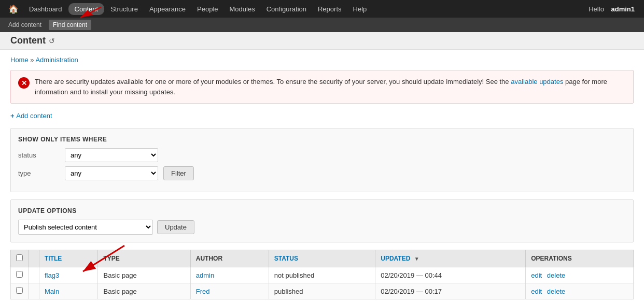 The height and width of the screenshot is (301, 644). Describe the element at coordinates (323, 283) in the screenshot. I see `table-body: flag3 Basic page admin not published 02/…` at that location.